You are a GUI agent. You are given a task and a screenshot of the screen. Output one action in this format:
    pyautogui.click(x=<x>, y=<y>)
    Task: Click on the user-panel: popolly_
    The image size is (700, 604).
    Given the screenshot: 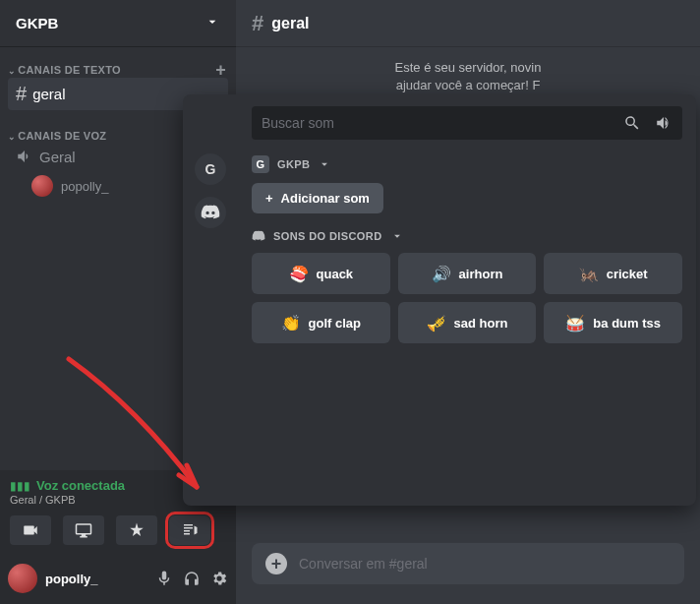 What is the action you would take?
    pyautogui.click(x=118, y=578)
    